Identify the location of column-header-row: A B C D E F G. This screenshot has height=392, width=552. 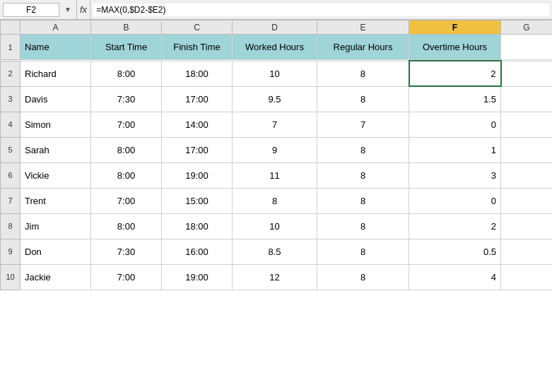
(277, 28).